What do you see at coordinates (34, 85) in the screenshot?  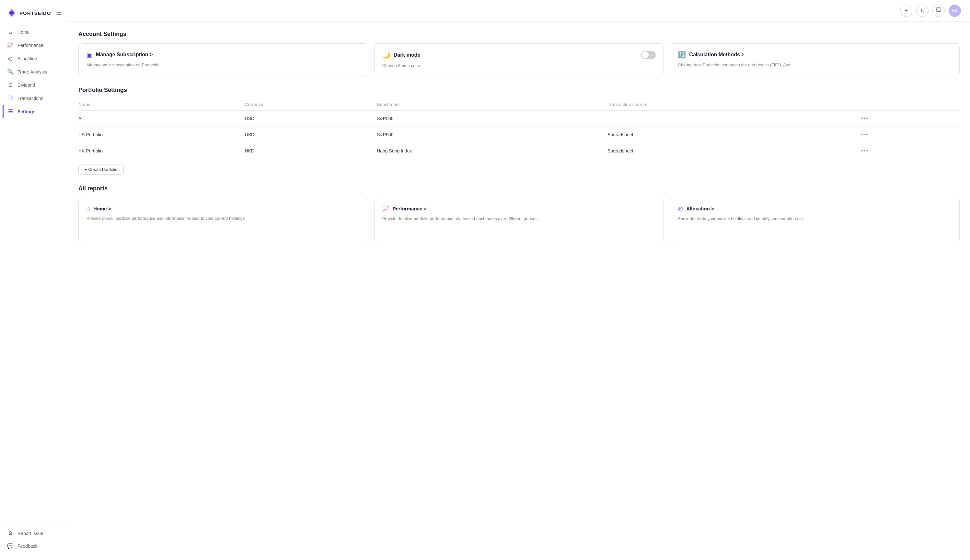 I see `sidebar-item-dividend: ⊡ Dividend` at bounding box center [34, 85].